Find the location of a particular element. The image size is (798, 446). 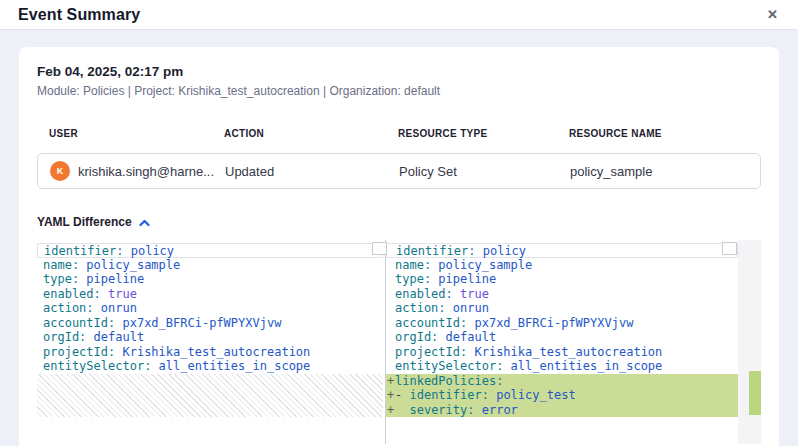

action-cell: Updated is located at coordinates (312, 172).